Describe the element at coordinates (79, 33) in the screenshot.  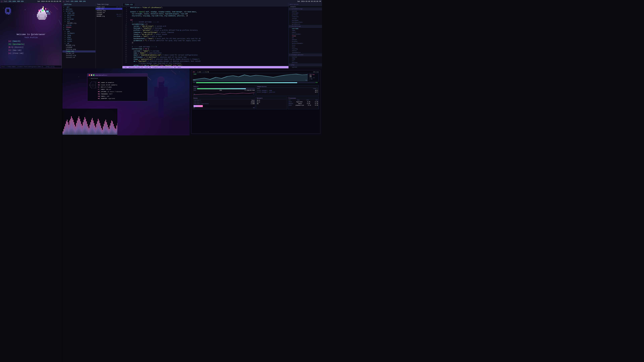
I see `tree-item-hardware: ▸ hardware` at that location.